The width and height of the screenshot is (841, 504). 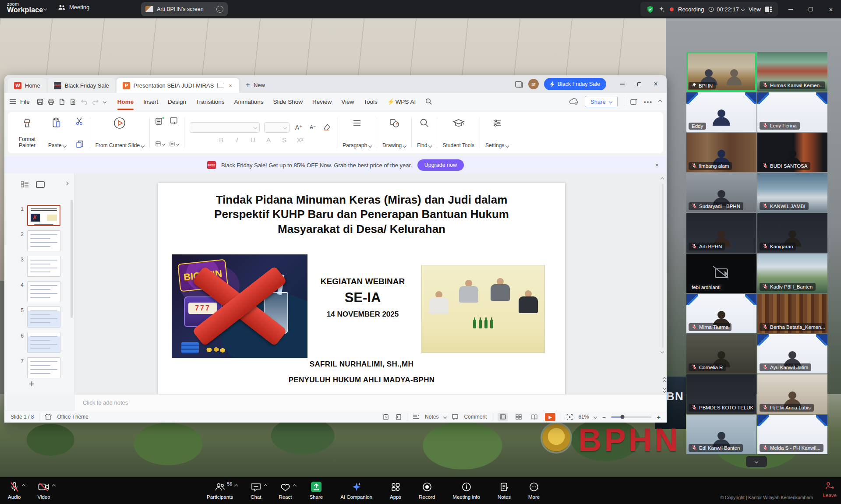 I want to click on toolbar-info-button: Meeting info, so click(x=466, y=490).